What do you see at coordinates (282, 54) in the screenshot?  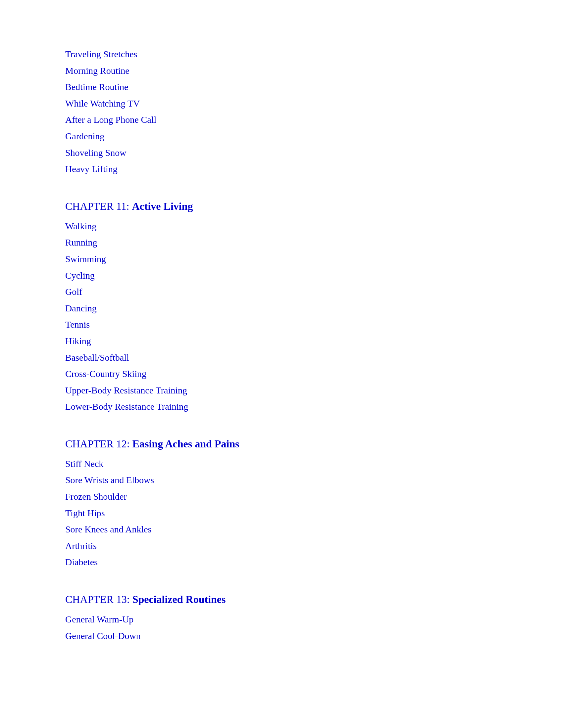 I see `top-link-item: Traveling Stretches` at bounding box center [282, 54].